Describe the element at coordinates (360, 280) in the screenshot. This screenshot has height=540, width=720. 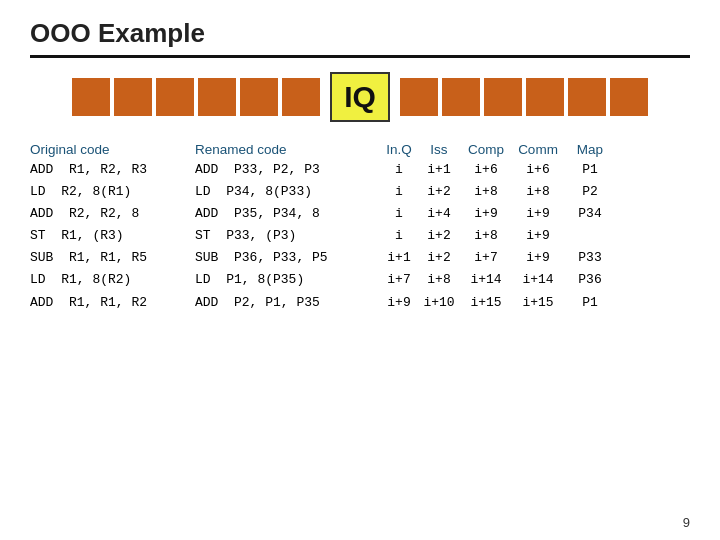
I see `table-row: LD R1, 8(R2) LD P1, 8(P35) i+7 i+8 i+14 …` at that location.